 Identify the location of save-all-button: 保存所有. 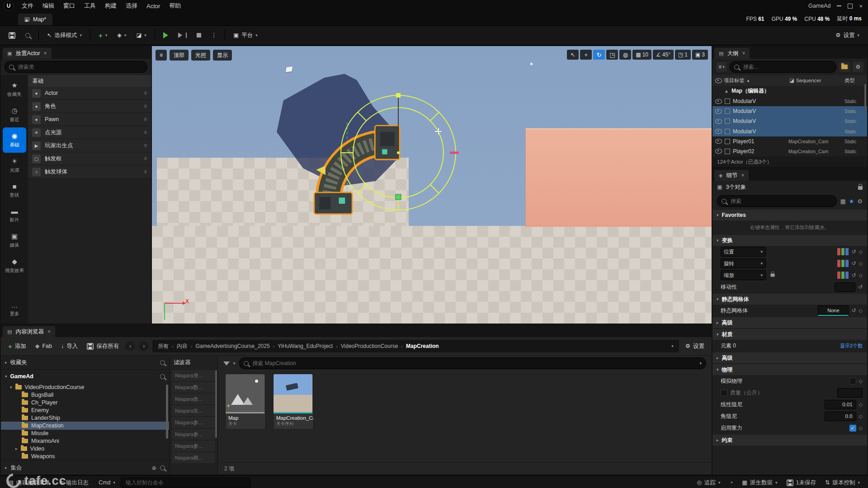
(103, 346).